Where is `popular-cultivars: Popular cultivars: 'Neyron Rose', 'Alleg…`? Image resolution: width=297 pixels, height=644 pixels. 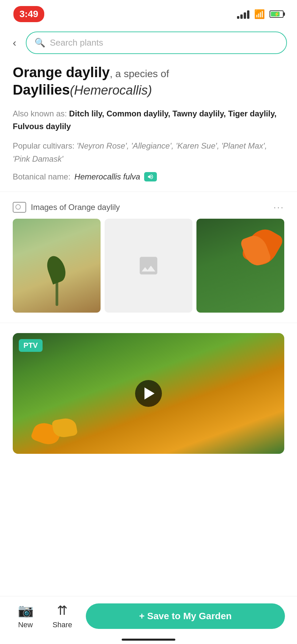 popular-cultivars: Popular cultivars: 'Neyron Rose', 'Alleg… is located at coordinates (148, 152).